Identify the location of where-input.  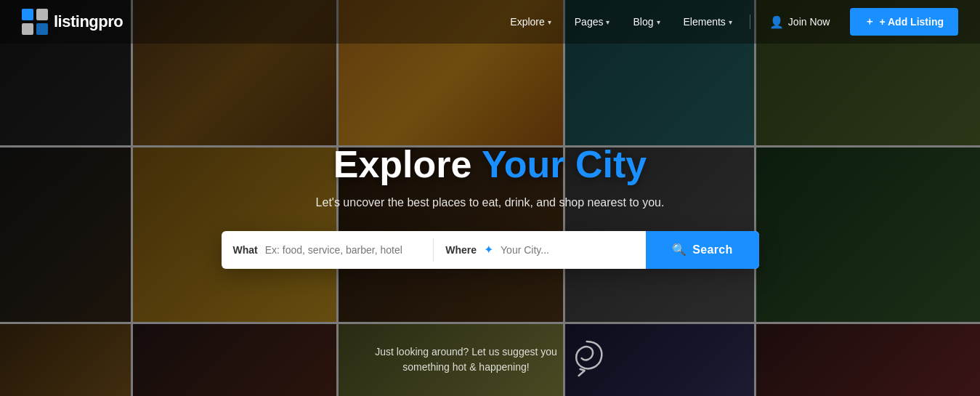
(567, 250).